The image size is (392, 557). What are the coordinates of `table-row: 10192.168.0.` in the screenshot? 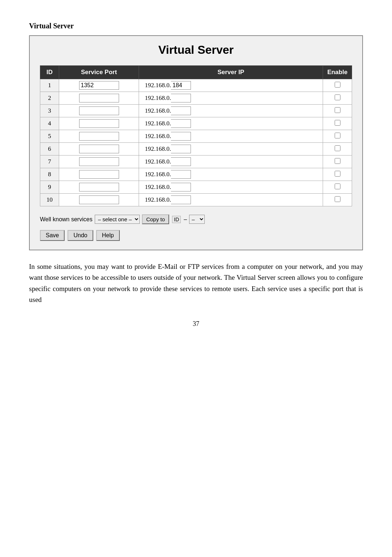 It's located at (196, 200).